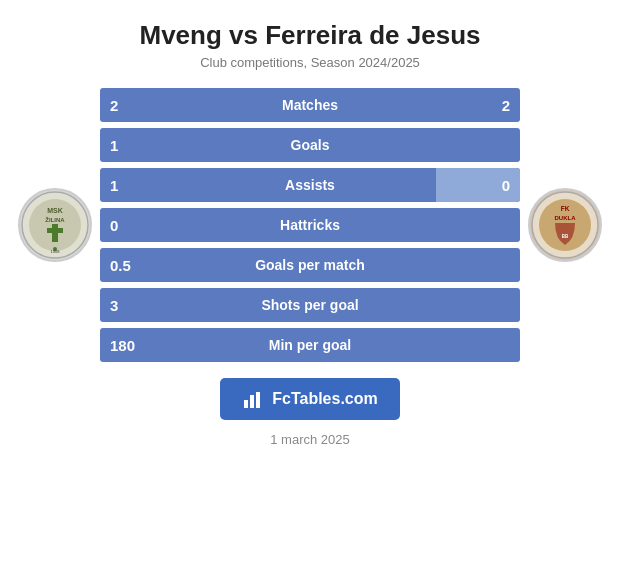 This screenshot has height=580, width=620. Describe the element at coordinates (310, 225) in the screenshot. I see `stat-row: 0Hattricks` at that location.